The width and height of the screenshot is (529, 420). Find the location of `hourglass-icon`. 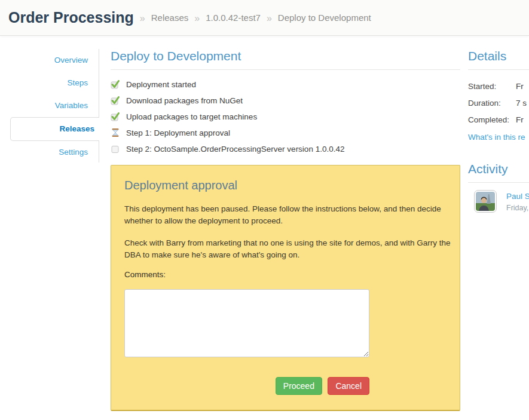

hourglass-icon is located at coordinates (115, 133).